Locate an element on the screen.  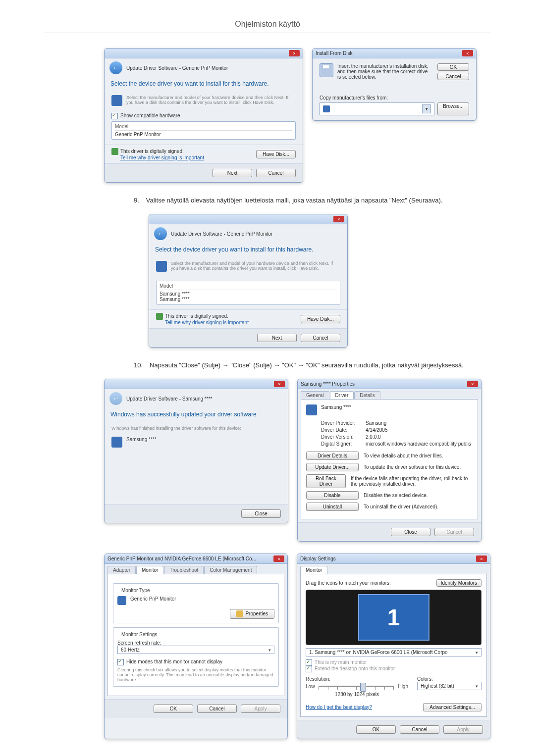
dialog-display-settings: Display Settings× Monitor Drag the icons… is located at coordinates (393, 647).